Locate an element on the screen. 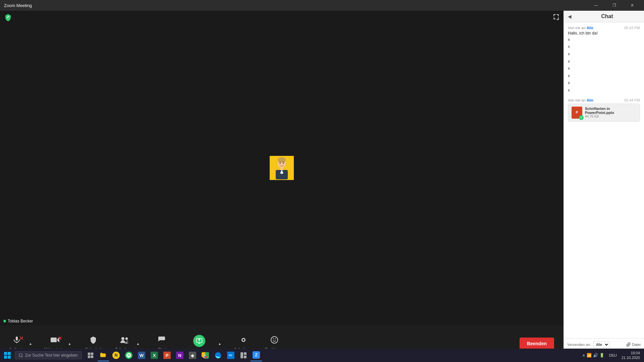 The width and height of the screenshot is (644, 362). taskbar-snap is located at coordinates (244, 355).